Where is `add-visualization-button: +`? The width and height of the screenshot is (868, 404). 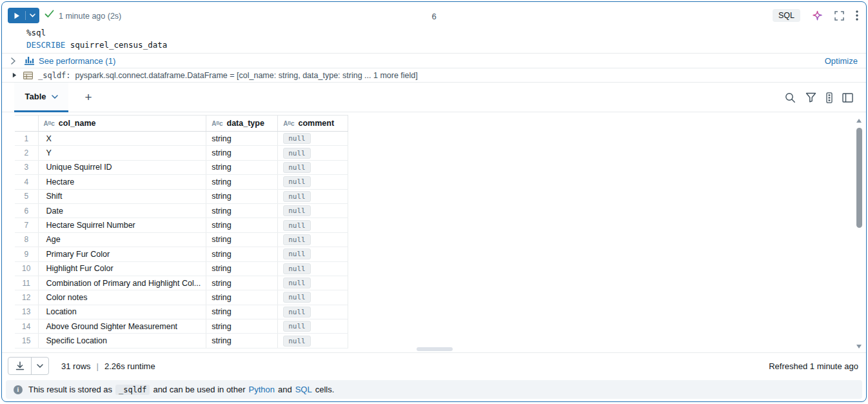 add-visualization-button: + is located at coordinates (88, 97).